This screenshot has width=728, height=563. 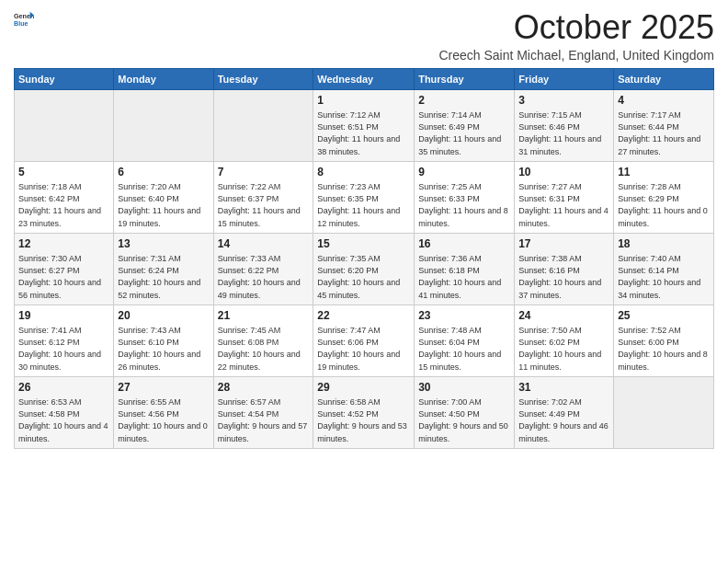 What do you see at coordinates (564, 79) in the screenshot?
I see `col-friday: Friday` at bounding box center [564, 79].